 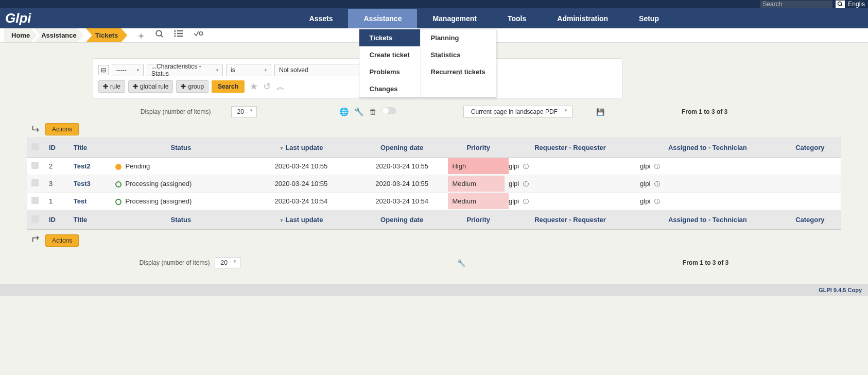 I want to click on search-tool-icon, so click(x=160, y=36).